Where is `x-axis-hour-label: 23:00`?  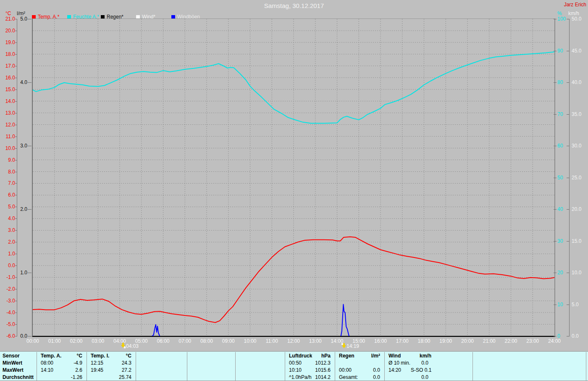
x-axis-hour-label: 23:00 is located at coordinates (533, 341).